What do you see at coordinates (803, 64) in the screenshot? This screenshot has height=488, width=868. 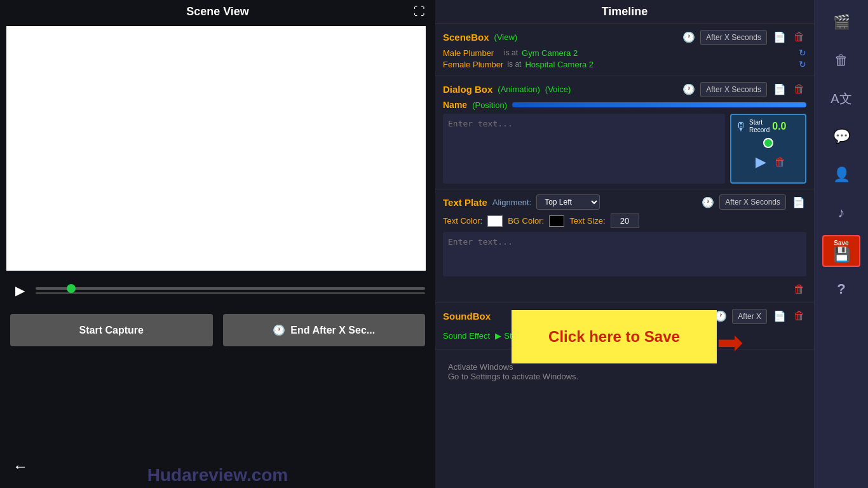 I see `refresh-icon-2: ↻` at bounding box center [803, 64].